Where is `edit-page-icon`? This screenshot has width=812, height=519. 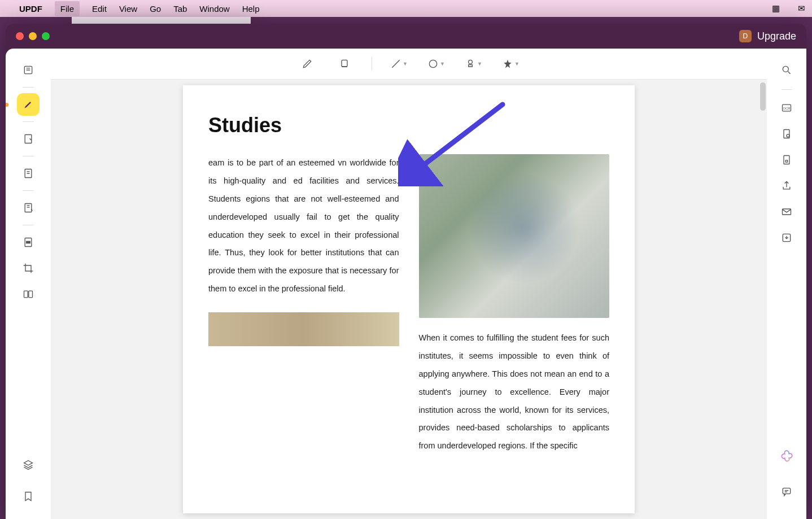 edit-page-icon is located at coordinates (28, 139).